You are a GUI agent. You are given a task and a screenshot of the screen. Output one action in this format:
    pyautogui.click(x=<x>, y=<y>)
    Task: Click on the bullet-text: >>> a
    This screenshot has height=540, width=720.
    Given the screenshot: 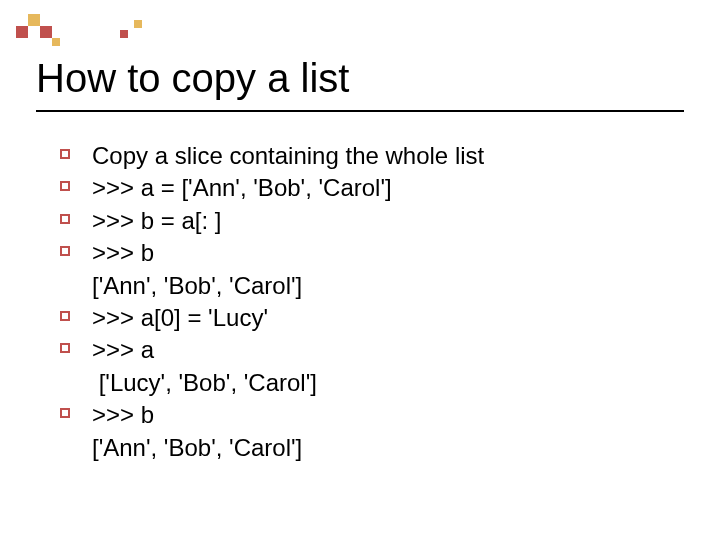 What is the action you would take?
    pyautogui.click(x=386, y=350)
    